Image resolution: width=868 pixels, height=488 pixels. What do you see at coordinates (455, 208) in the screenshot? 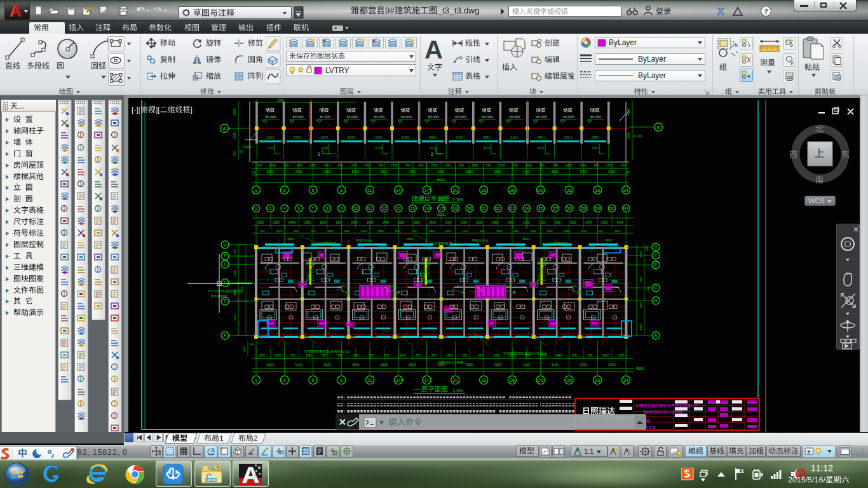
I see `svg-text: 18` at bounding box center [455, 208].